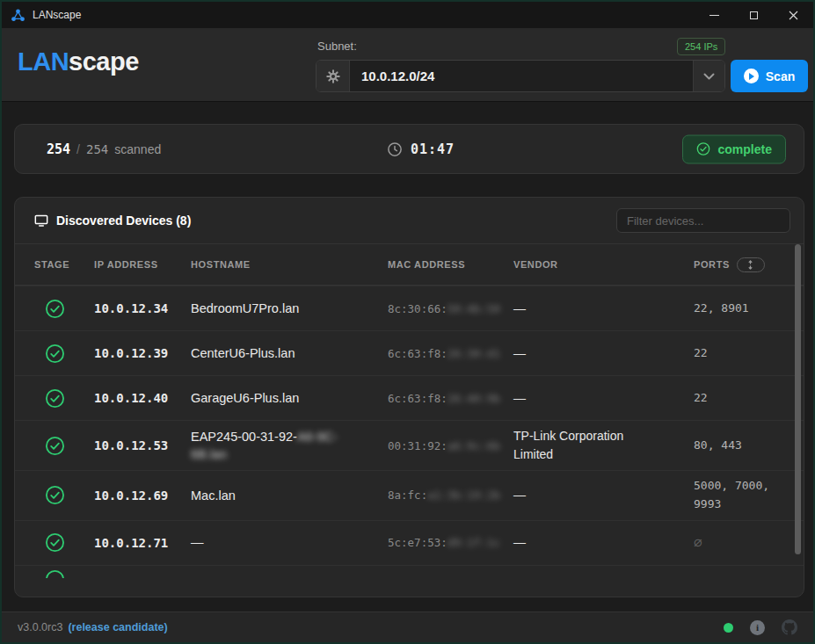 This screenshot has width=815, height=644. I want to click on device-mac: 6c:63:f8:26:30:d1, so click(450, 353).